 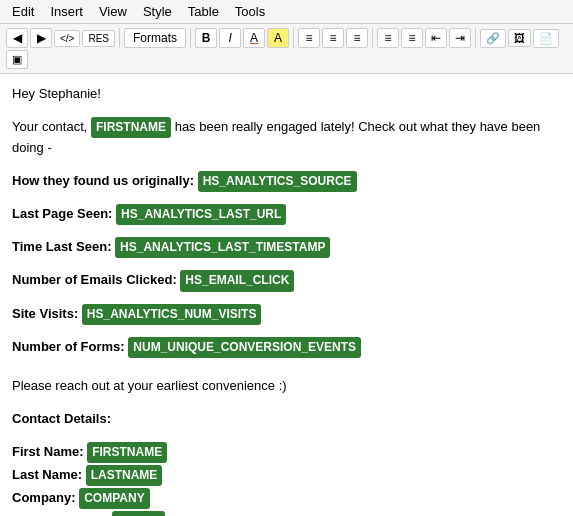 What do you see at coordinates (237, 280) in the screenshot?
I see `token-email-click: HS_EMAIL_CLICK` at bounding box center [237, 280].